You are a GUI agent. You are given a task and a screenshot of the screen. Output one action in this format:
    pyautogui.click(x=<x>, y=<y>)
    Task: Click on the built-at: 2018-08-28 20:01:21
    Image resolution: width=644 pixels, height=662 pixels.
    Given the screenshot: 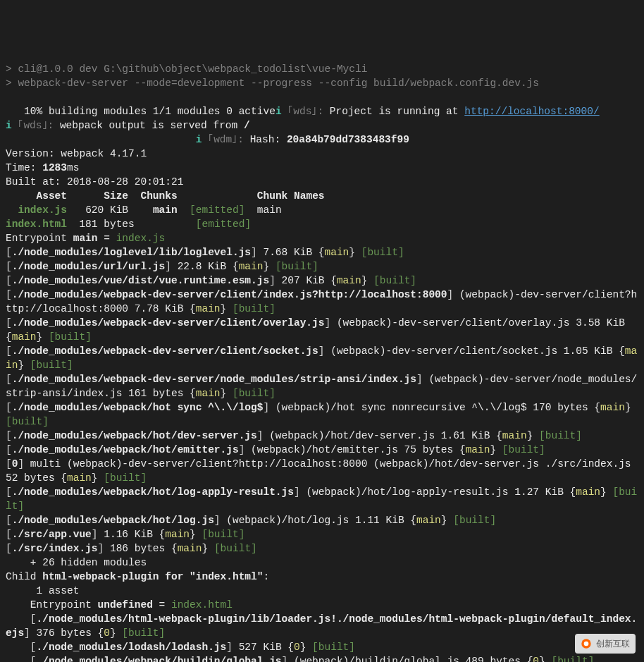 What is the action you would take?
    pyautogui.click(x=125, y=182)
    